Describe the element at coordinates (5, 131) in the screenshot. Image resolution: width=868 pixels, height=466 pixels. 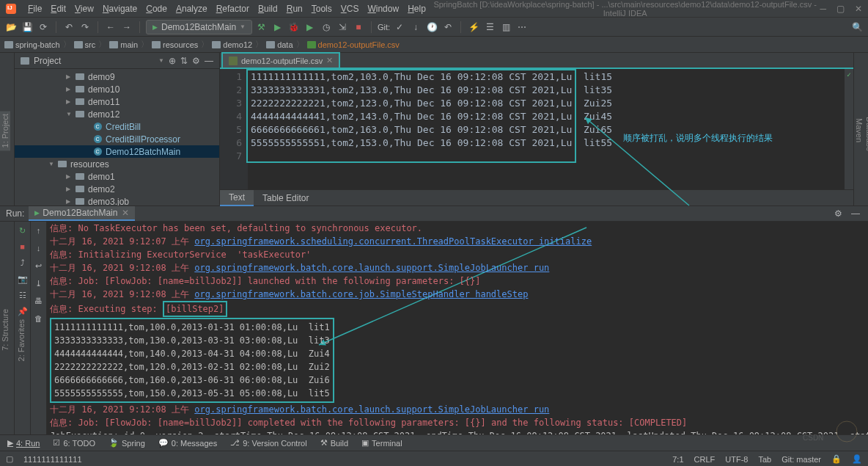
I see `project-tool-tab: 1: Project` at that location.